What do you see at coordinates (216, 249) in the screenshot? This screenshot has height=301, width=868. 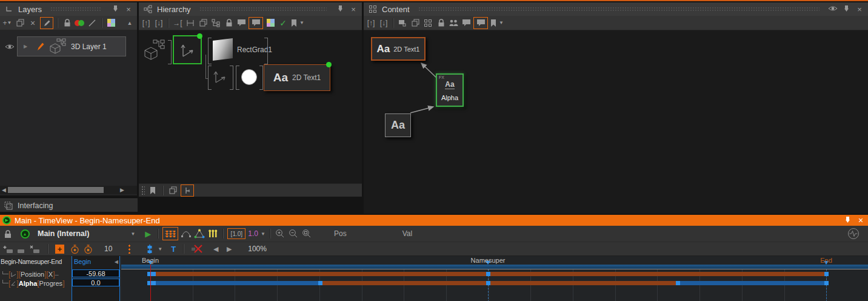 I see `prev-key-arrow: ◀` at bounding box center [216, 249].